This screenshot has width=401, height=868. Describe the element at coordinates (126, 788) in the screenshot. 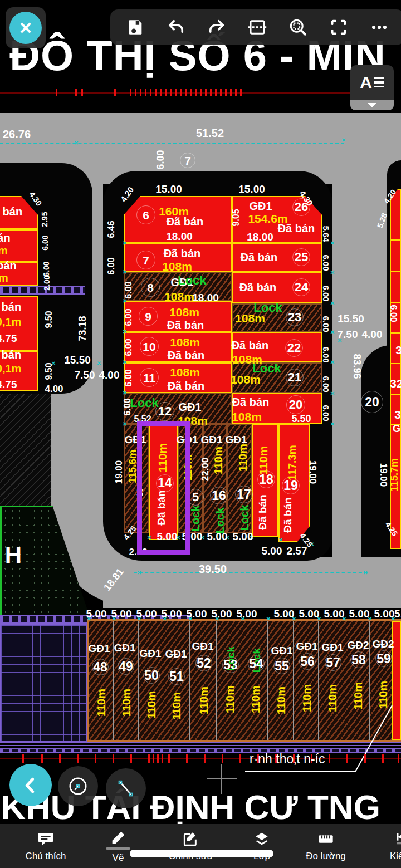

I see `line-tool-button` at that location.